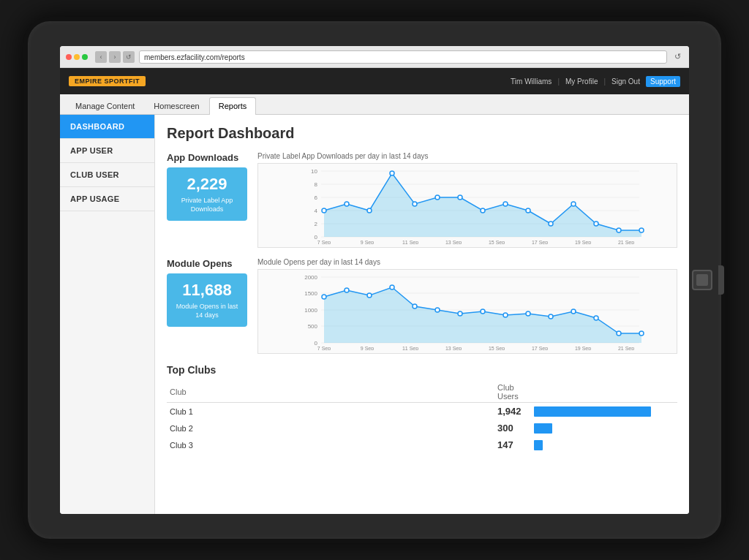 The height and width of the screenshot is (560, 749). I want to click on svg-text: 4, so click(316, 211).